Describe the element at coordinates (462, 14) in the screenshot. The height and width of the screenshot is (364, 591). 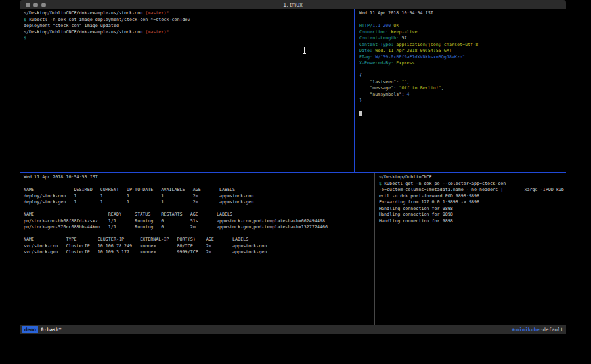
I see `terminal-line: Wed 11 Apr 2018 10:54:54 IST` at that location.